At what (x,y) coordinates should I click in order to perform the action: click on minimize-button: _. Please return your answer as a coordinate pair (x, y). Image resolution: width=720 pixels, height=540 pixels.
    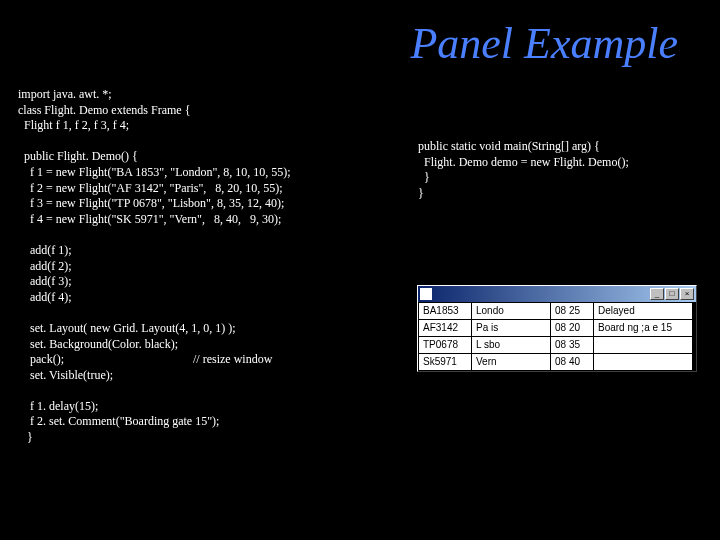
    Looking at the image, I should click on (657, 294).